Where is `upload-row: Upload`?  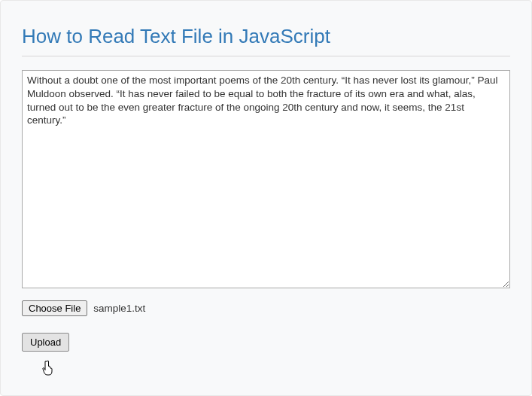 upload-row: Upload is located at coordinates (266, 342).